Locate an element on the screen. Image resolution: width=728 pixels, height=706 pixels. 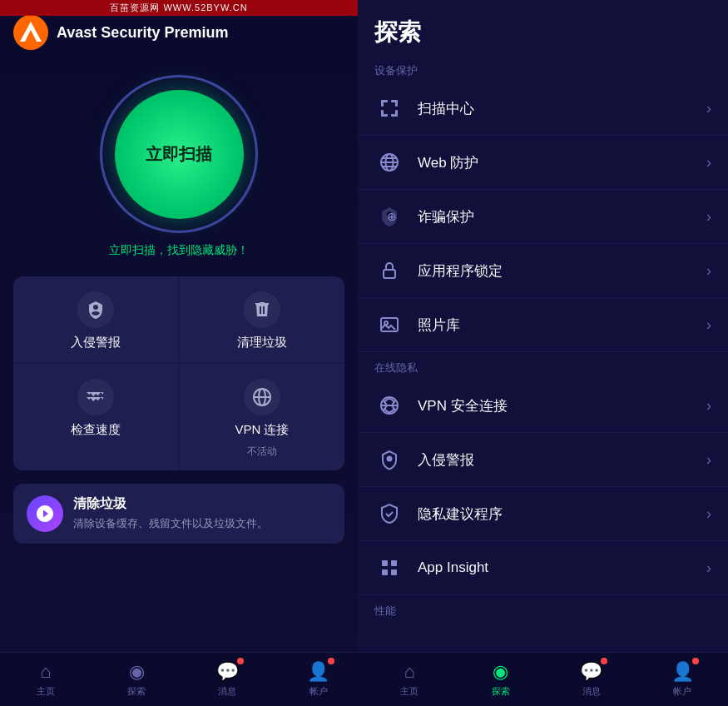
vpn-sublabel: 不活动 is located at coordinates (262, 451).